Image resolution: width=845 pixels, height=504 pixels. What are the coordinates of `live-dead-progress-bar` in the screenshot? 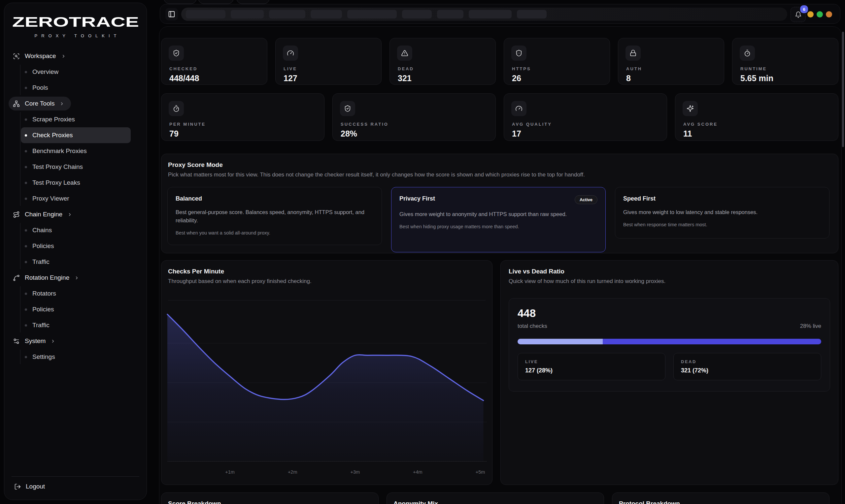 It's located at (669, 342).